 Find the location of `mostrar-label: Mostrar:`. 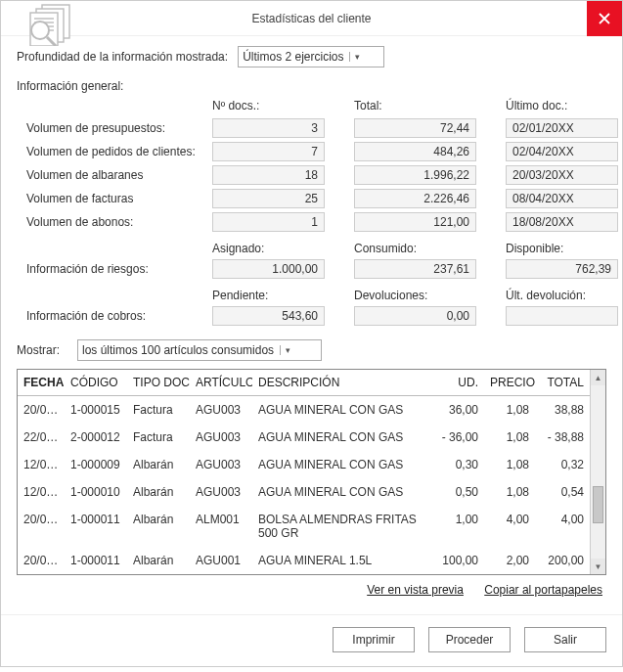

mostrar-label: Mostrar: is located at coordinates (38, 350).